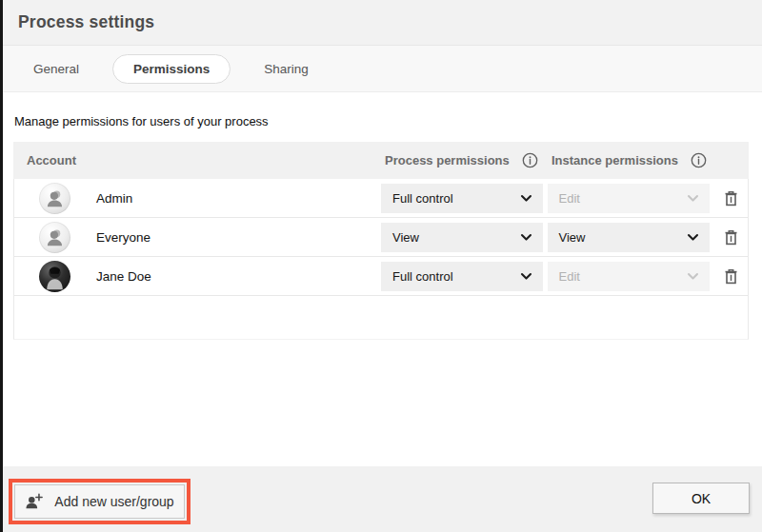  I want to click on panel-subtitle: Manage permissions for users of your pro…, so click(381, 122).